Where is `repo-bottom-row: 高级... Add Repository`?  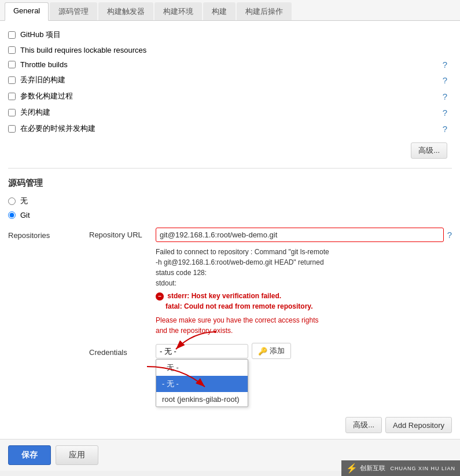
repo-bottom-row: 高级... Add Repository is located at coordinates (271, 425).